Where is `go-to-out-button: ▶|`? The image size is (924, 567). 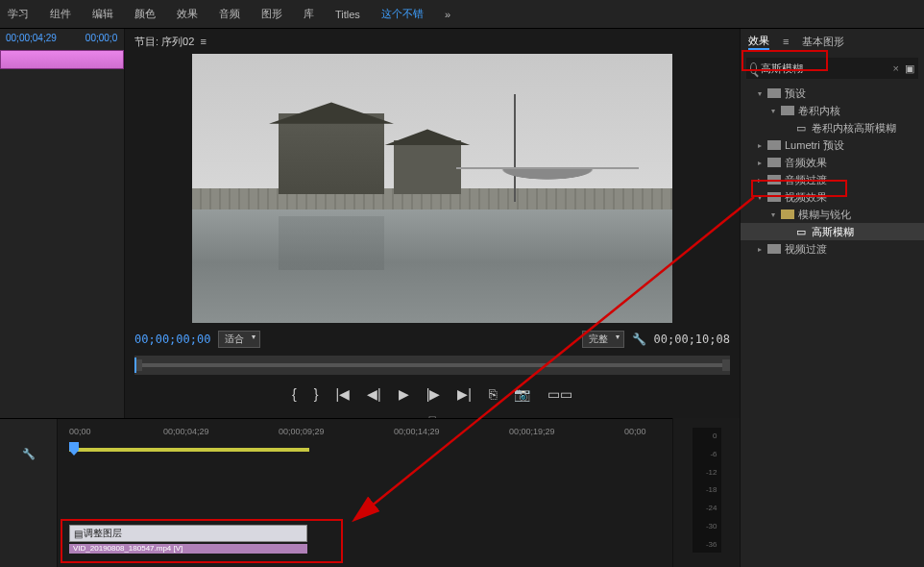 go-to-out-button: ▶| is located at coordinates (465, 394).